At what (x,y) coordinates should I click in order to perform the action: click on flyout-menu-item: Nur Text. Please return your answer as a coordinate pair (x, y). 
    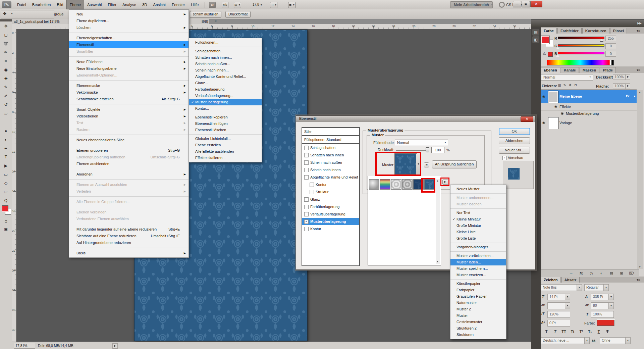
    Looking at the image, I should click on (478, 213).